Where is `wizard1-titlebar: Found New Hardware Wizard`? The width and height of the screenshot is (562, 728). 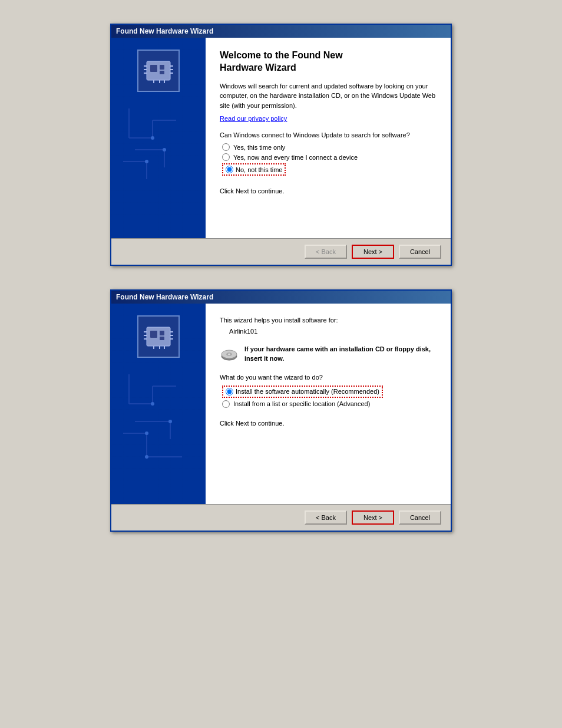
wizard1-titlebar: Found New Hardware Wizard is located at coordinates (281, 31).